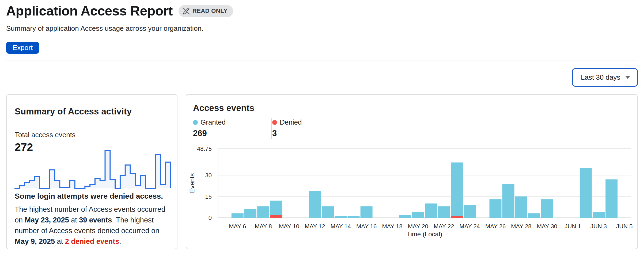 This screenshot has height=254, width=644. I want to click on svg-text: JUN 3, so click(598, 226).